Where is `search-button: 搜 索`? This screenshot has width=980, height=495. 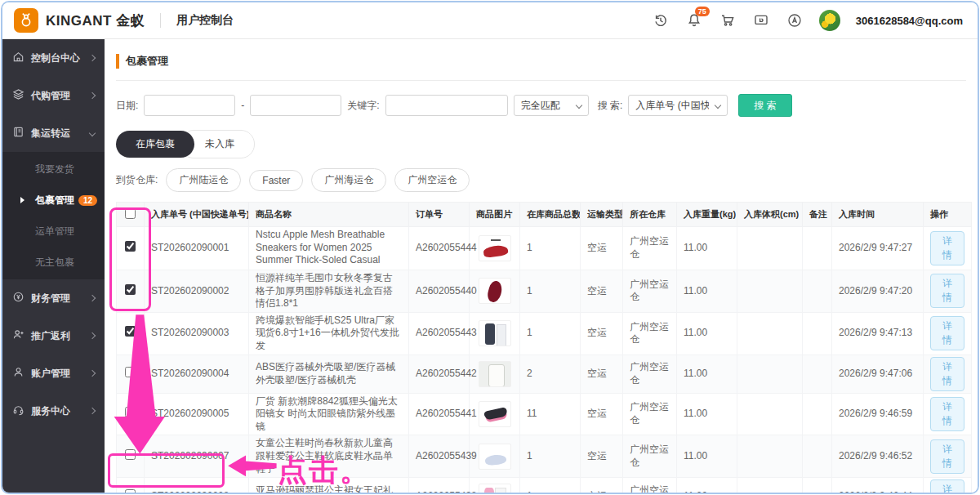 search-button: 搜 索 is located at coordinates (764, 105).